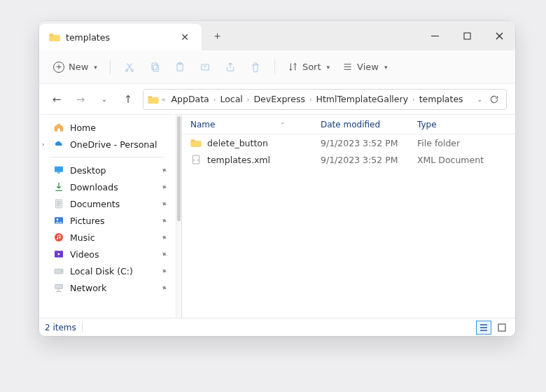 Image resolution: width=546 pixels, height=392 pixels. I want to click on plus-circle-icon: +, so click(59, 67).